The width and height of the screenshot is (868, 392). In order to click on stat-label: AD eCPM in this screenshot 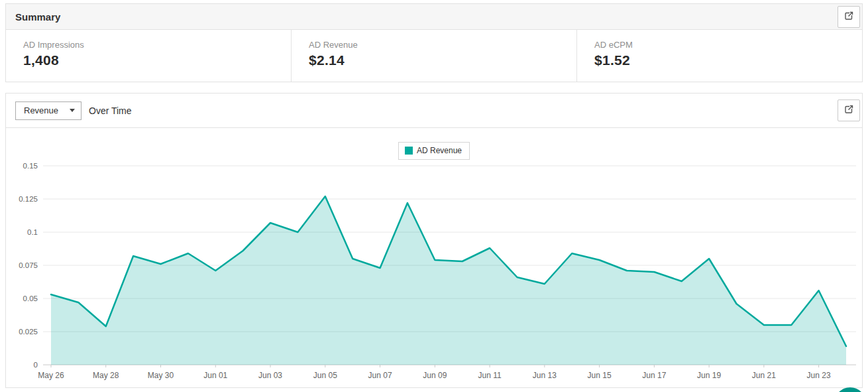, I will do `click(720, 45)`.